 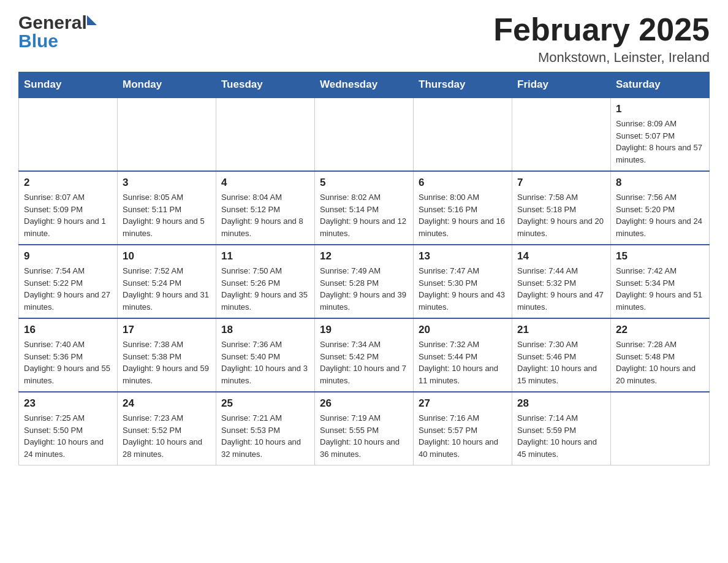 What do you see at coordinates (265, 436) in the screenshot?
I see `day-info: Sunrise: 7:21 AMSunset: 5:53 PMDaylight:…` at bounding box center [265, 436].